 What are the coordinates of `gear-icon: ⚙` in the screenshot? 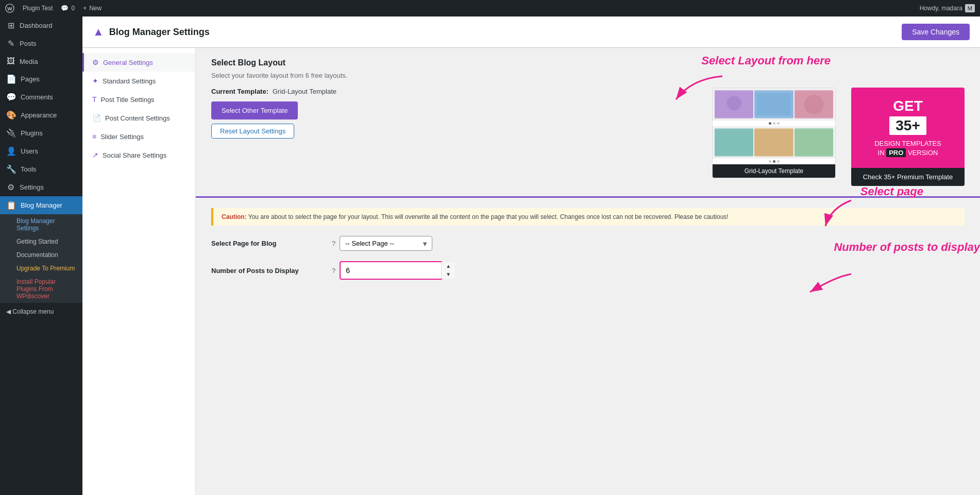 It's located at (96, 62).